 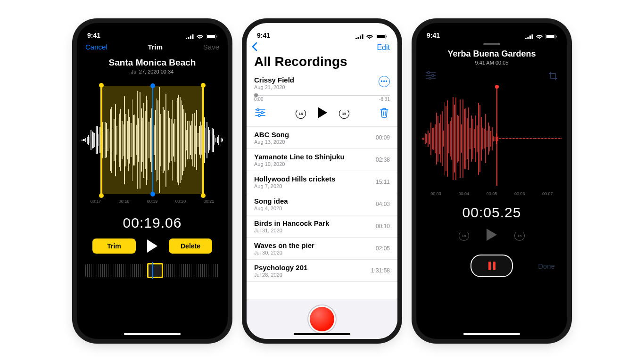 I want to click on playback-scrubber, so click(x=322, y=95).